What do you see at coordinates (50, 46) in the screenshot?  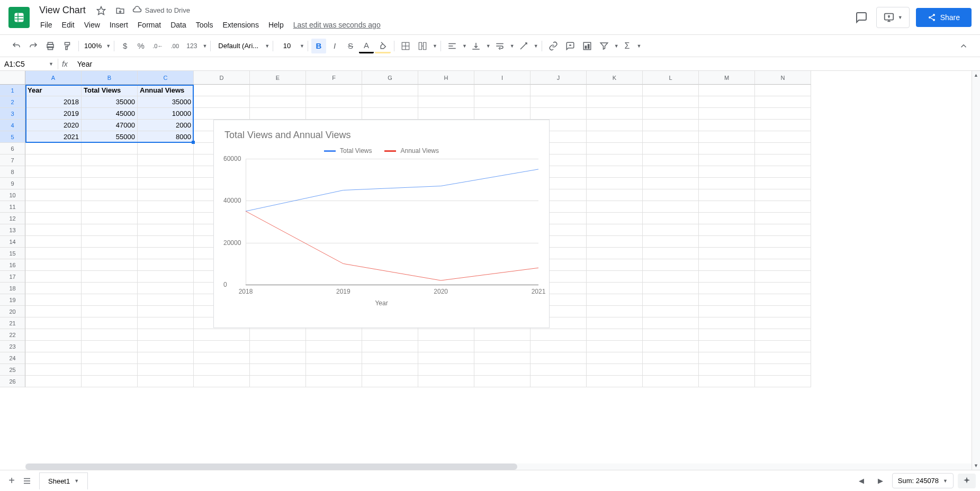 I see `print-icon` at bounding box center [50, 46].